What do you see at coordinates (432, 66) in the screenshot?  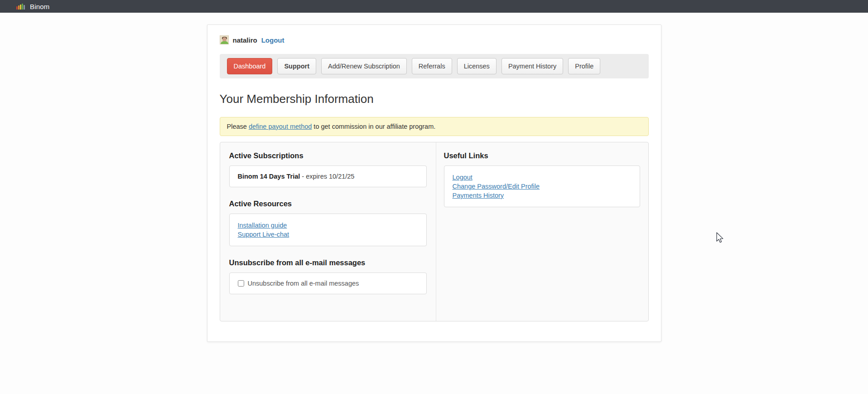 I see `tab-referrals: Referrals` at bounding box center [432, 66].